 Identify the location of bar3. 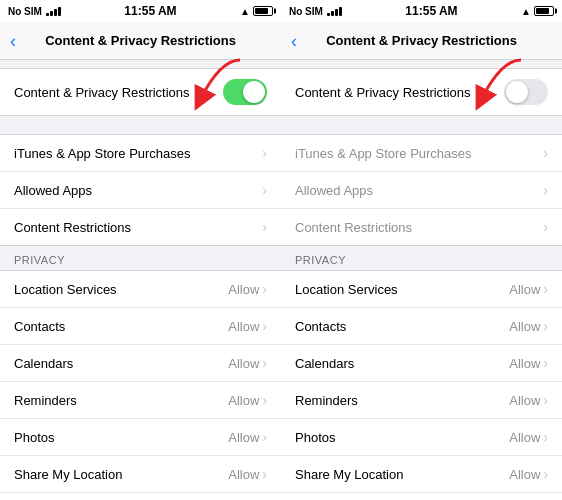
(56, 12).